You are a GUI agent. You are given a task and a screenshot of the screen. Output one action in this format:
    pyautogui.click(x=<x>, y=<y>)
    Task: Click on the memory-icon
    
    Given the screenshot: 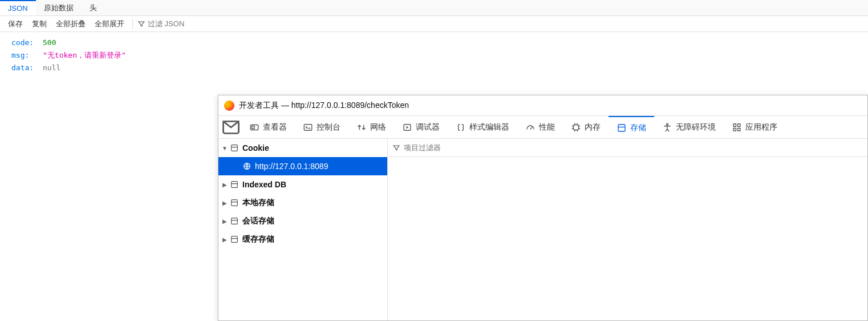 What is the action you would take?
    pyautogui.click(x=576, y=127)
    